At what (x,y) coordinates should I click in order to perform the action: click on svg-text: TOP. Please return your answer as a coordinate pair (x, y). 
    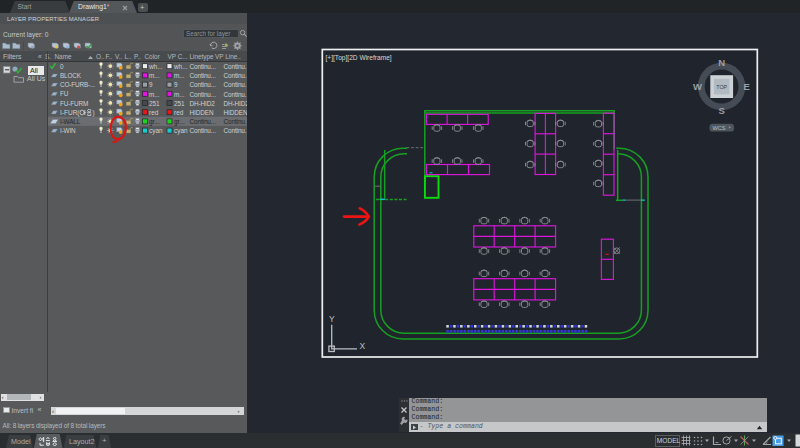
    Looking at the image, I should click on (722, 87).